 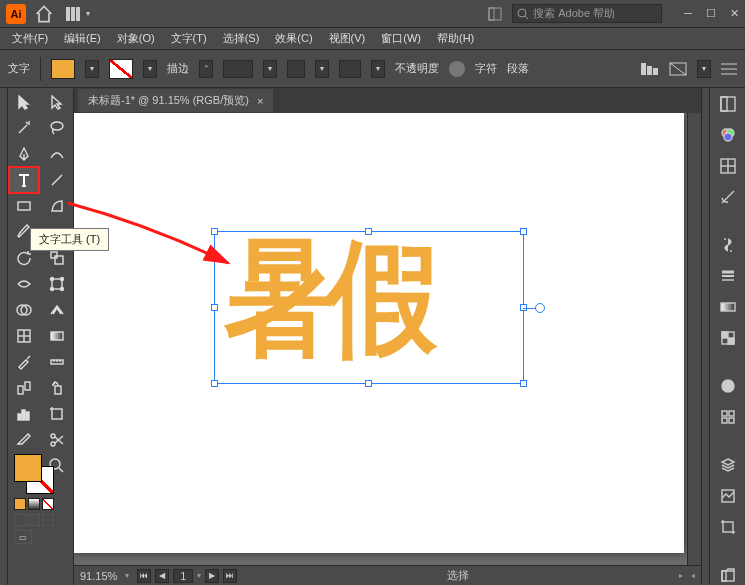 I want to click on type-overflow-handle, so click(x=540, y=308).